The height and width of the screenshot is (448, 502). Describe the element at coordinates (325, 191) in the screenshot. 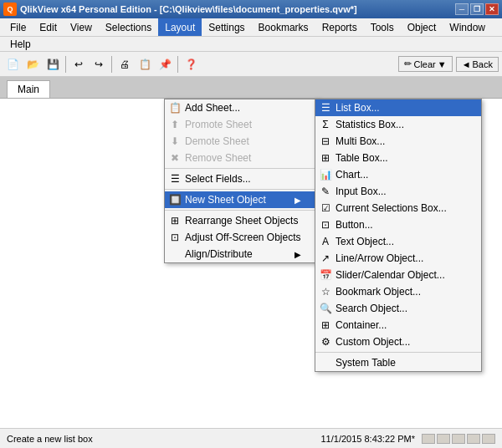

I see `input-box-icon: ✎` at that location.